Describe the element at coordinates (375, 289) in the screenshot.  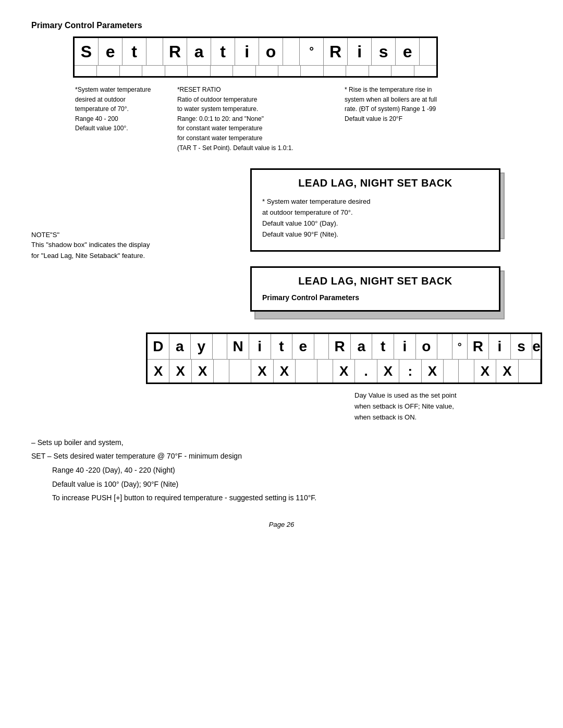
I see `lead-lag-box-2: LEAD LAG, NIGHT SET BACK Primary Control…` at that location.